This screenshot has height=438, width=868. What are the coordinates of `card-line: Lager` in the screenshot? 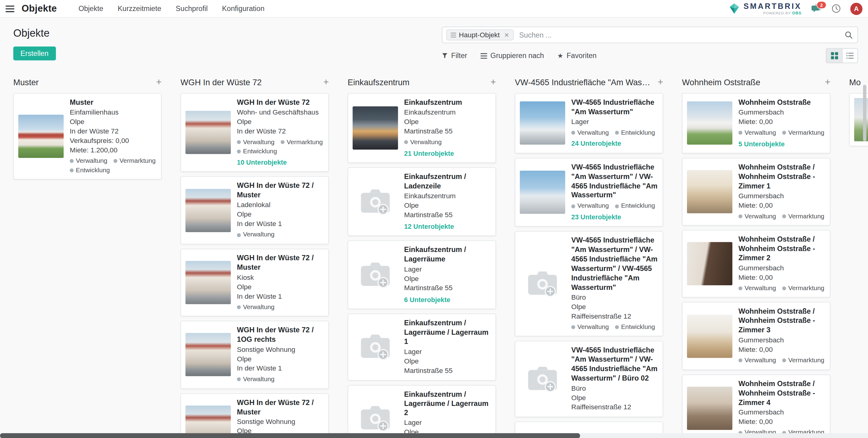 It's located at (447, 423).